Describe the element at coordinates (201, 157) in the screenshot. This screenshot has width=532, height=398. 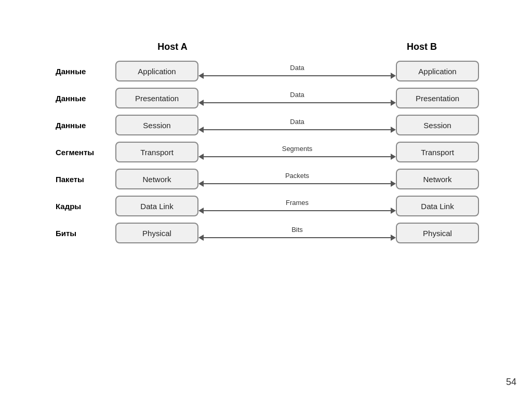
I see `arrowhead-left-transport` at that location.